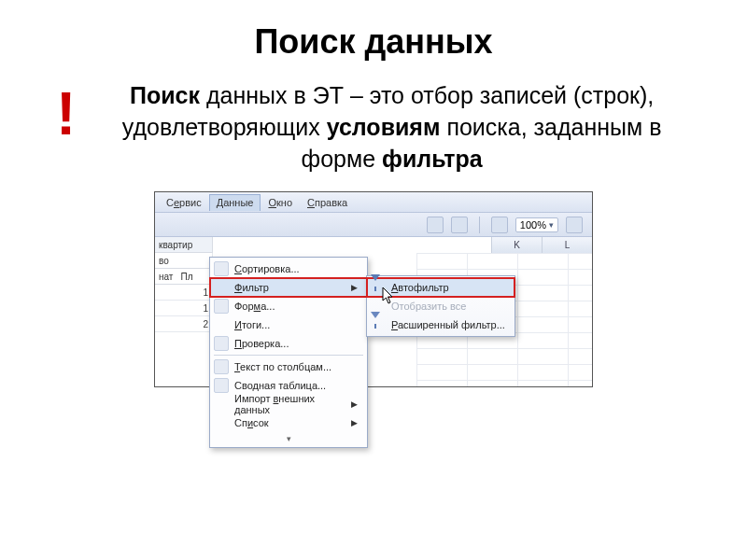  What do you see at coordinates (289, 287) in the screenshot?
I see `menu-item-filter: Фильтр▶` at bounding box center [289, 287].